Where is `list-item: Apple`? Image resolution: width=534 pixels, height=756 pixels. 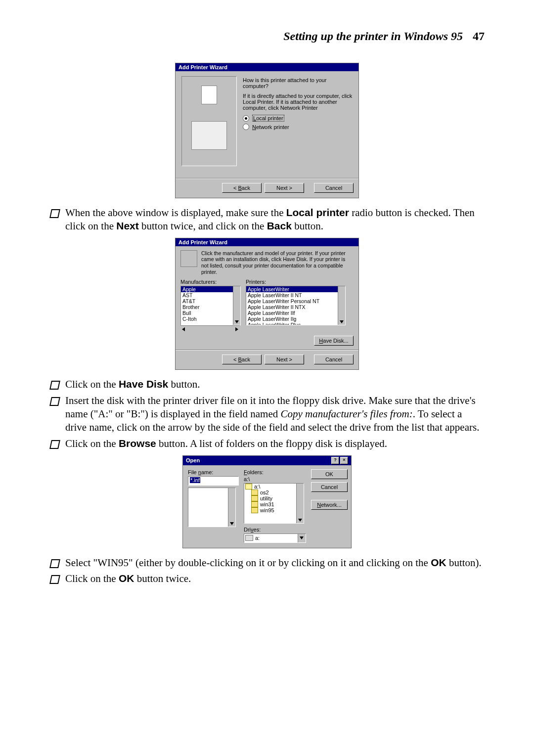 list-item: Apple is located at coordinates (211, 289).